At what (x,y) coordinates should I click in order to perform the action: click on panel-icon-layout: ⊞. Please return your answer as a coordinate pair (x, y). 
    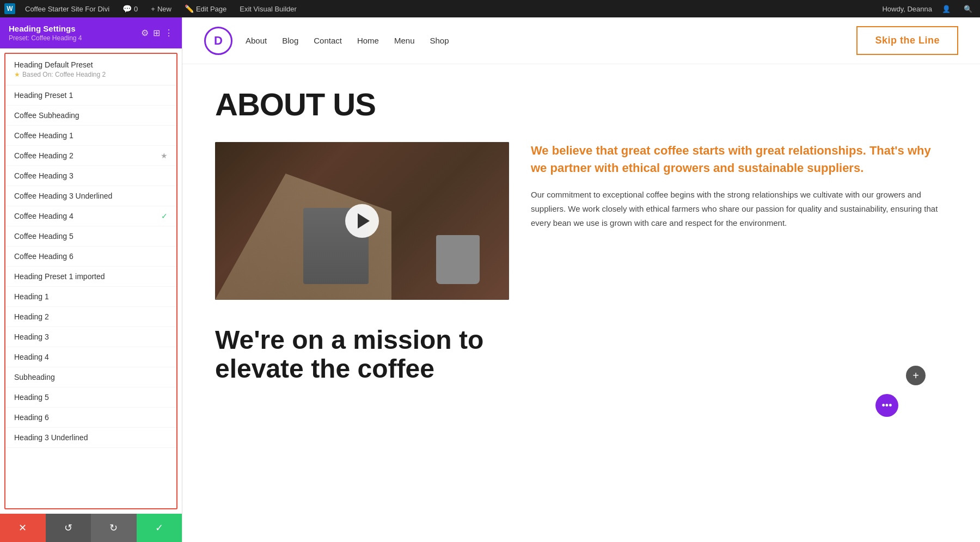
    Looking at the image, I should click on (157, 33).